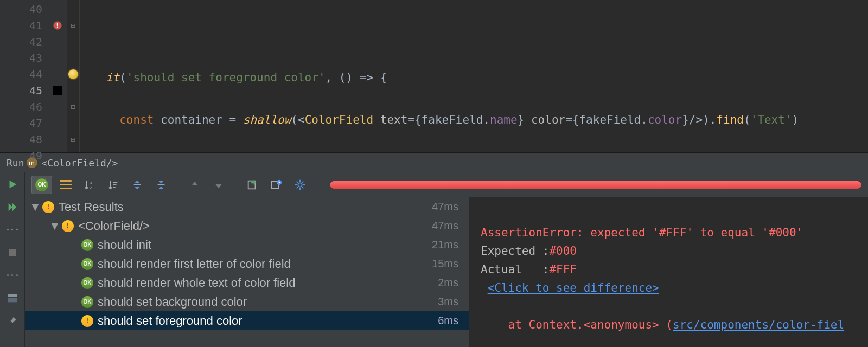  I want to click on actual-value: #FFF, so click(563, 269).